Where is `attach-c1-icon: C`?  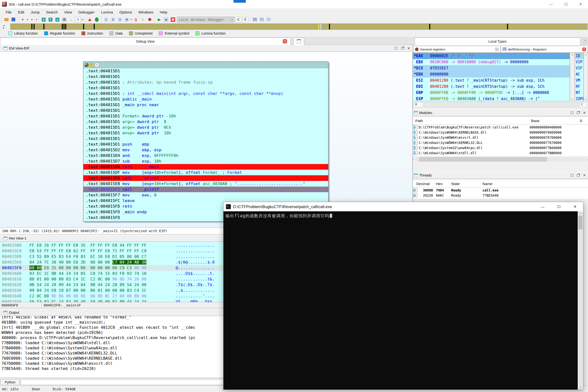
attach-c1-icon: C is located at coordinates (239, 20).